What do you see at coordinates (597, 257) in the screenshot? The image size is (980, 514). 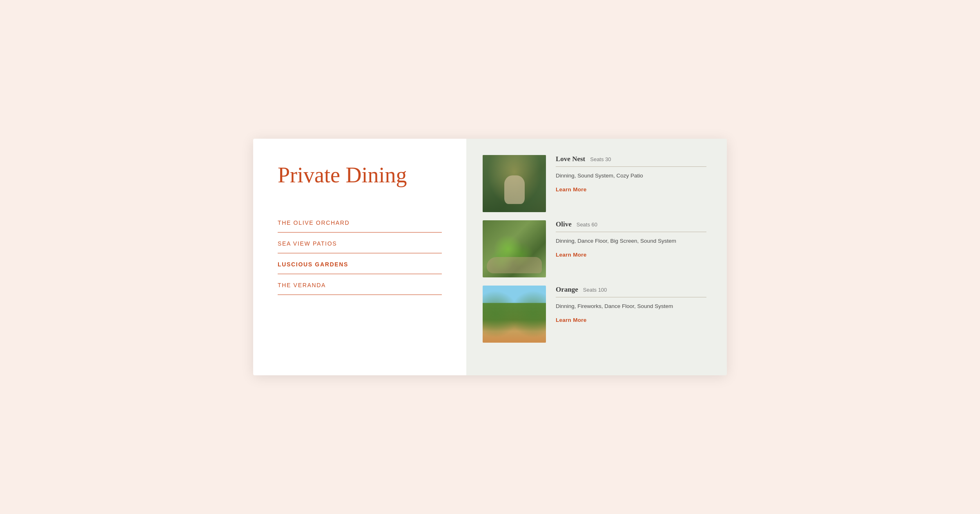 I see `right-panel: Love NestSeats 30Dinning, Sound System, …` at bounding box center [597, 257].